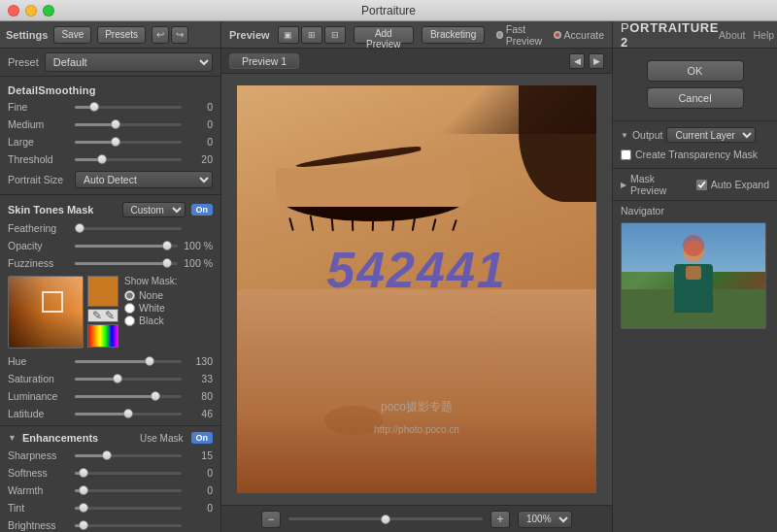  What do you see at coordinates (111, 379) in the screenshot?
I see `saturation-row: Saturation 33` at bounding box center [111, 379].